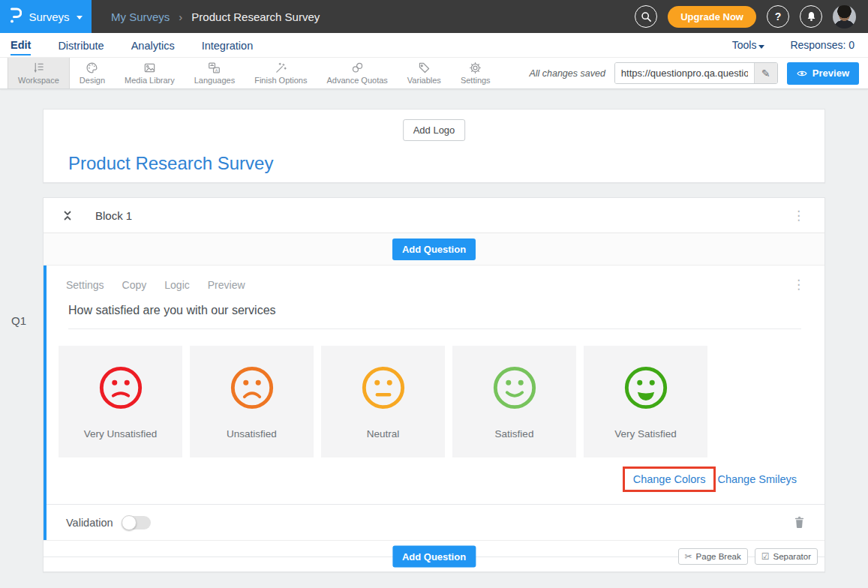 This screenshot has height=588, width=868. What do you see at coordinates (171, 164) in the screenshot?
I see `survey-title: Product Research Survey` at bounding box center [171, 164].